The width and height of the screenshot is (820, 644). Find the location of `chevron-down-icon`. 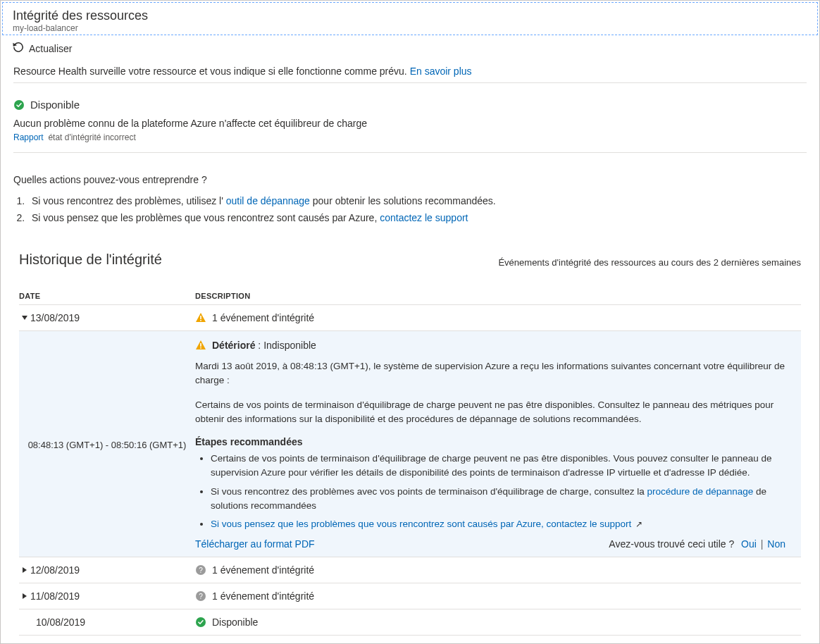

chevron-down-icon is located at coordinates (25, 318).